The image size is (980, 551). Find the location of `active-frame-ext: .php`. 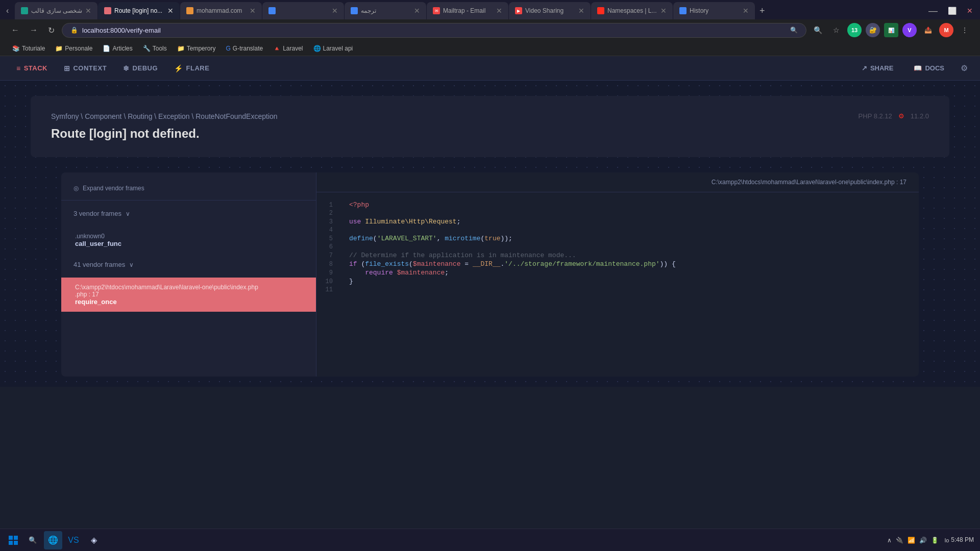

active-frame-ext: .php is located at coordinates (252, 287).